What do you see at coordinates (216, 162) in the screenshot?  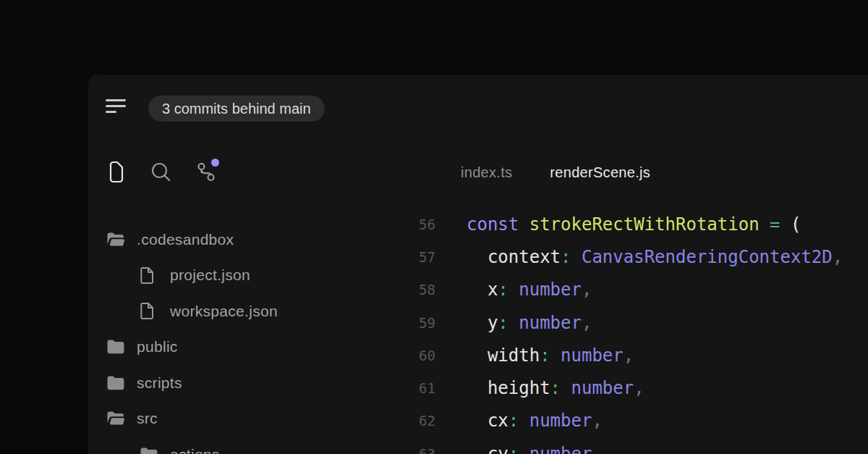 I see `notification-dot` at bounding box center [216, 162].